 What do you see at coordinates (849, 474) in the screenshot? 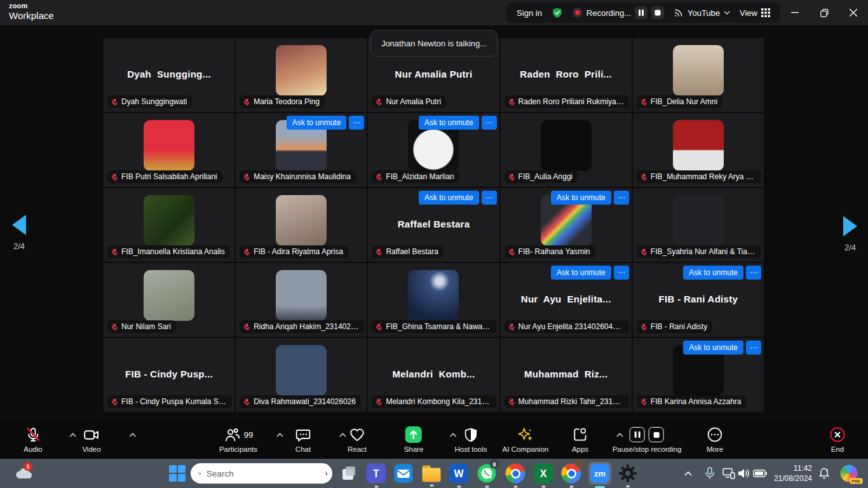
I see `copilot-tray-icon: PRE` at bounding box center [849, 474].